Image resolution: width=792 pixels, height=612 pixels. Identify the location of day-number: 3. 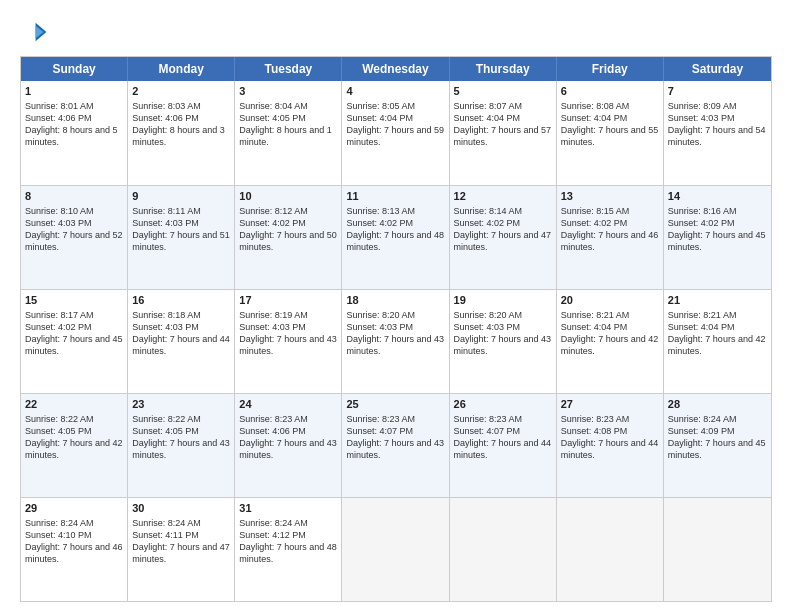
(288, 92).